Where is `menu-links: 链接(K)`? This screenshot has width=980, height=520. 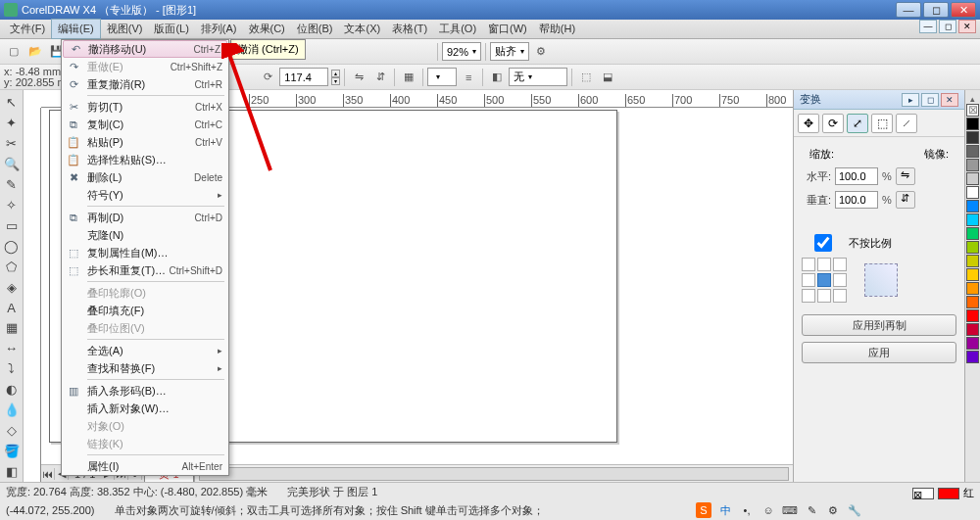 menu-links: 链接(K) is located at coordinates (145, 444).